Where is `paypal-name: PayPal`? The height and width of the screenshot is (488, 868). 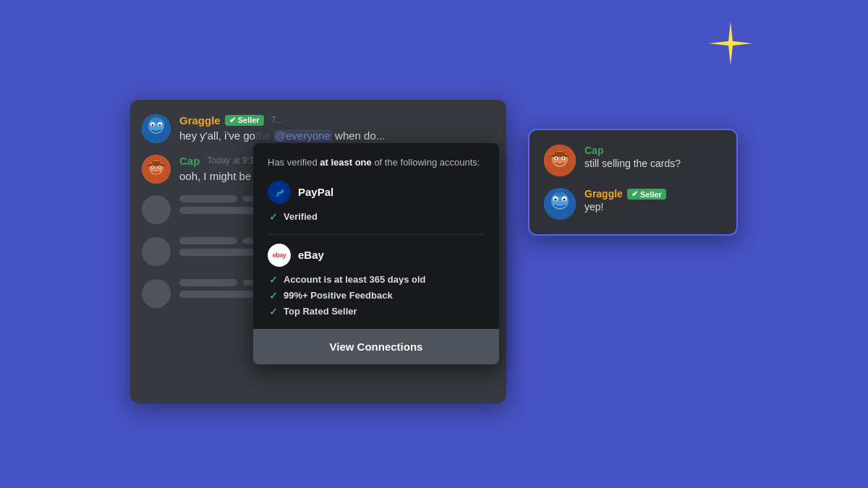 paypal-name: PayPal is located at coordinates (315, 192).